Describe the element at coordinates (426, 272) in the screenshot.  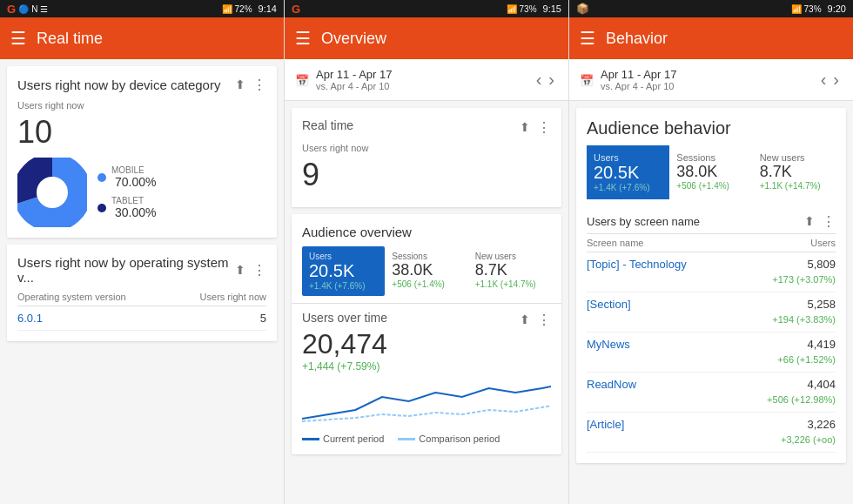
I see `metric-sessions: Sessions 38.0K +506 (+1.4%)` at that location.